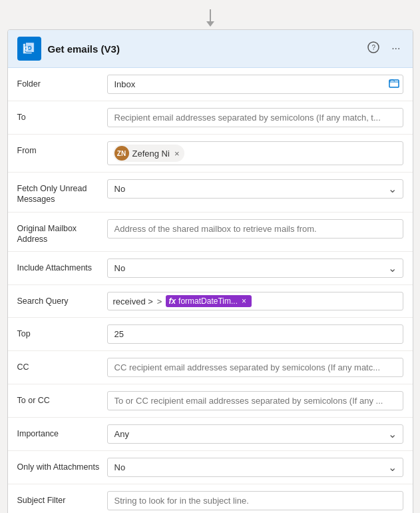 Image resolution: width=420 pixels, height=513 pixels. What do you see at coordinates (256, 153) in the screenshot?
I see `from-control: ZN Zefeng Ni ×` at bounding box center [256, 153].